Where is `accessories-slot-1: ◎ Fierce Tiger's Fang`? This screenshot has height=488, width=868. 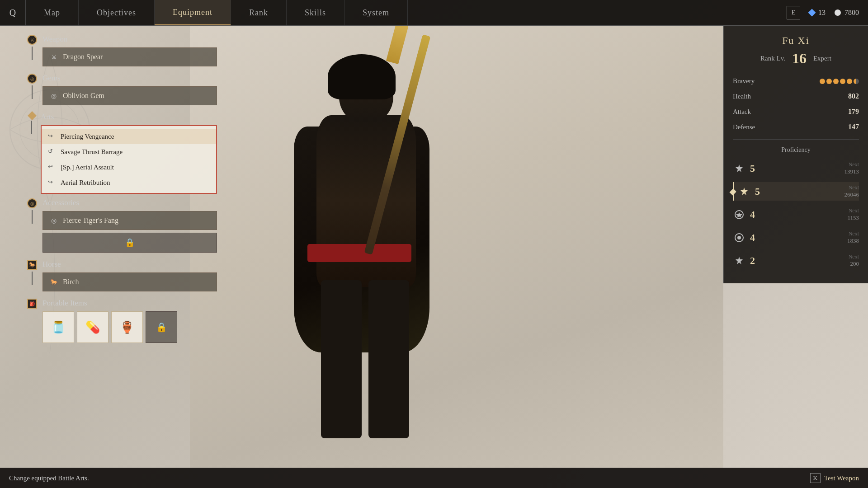
accessories-slot-1: ◎ Fierce Tiger's Fang is located at coordinates (130, 221).